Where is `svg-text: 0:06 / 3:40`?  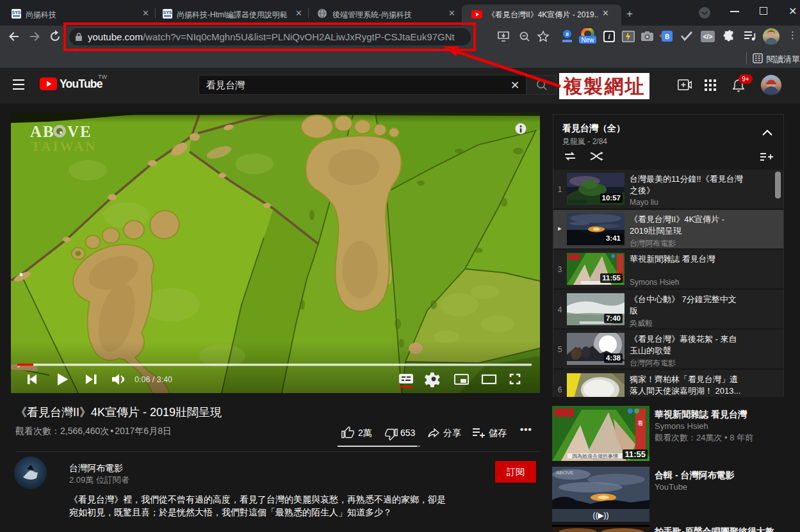 svg-text: 0:06 / 3:40 is located at coordinates (154, 380).